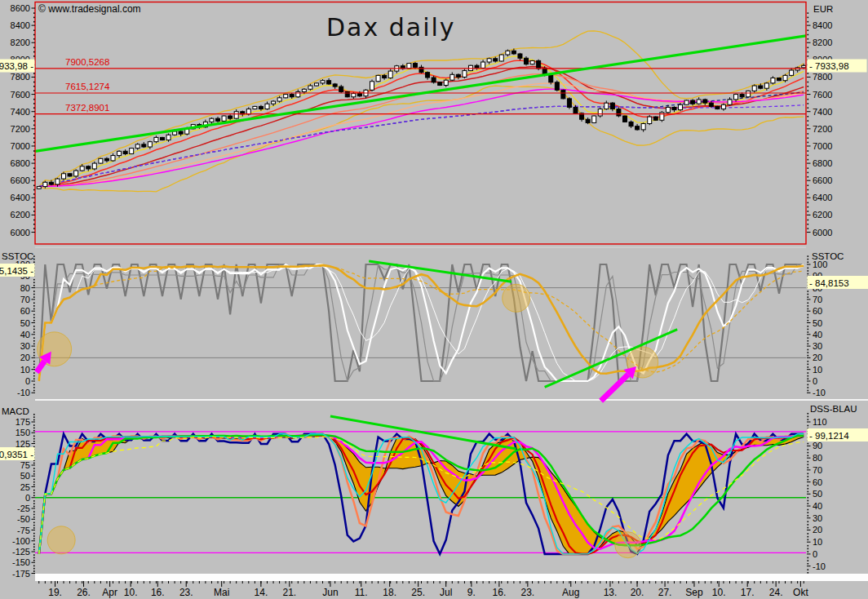 The height and width of the screenshot is (599, 868). Describe the element at coordinates (16, 271) in the screenshot. I see `sstoc-current-left: 95,1435 -` at that location.